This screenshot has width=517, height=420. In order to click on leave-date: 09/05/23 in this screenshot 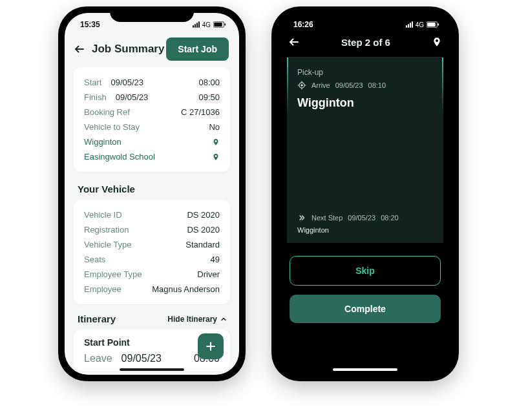, I will do `click(153, 359)`.